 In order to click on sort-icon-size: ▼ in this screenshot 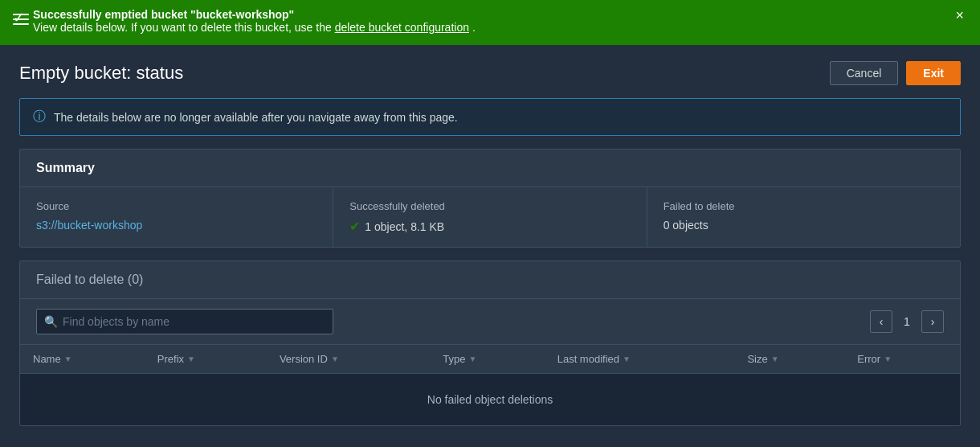, I will do `click(775, 359)`.